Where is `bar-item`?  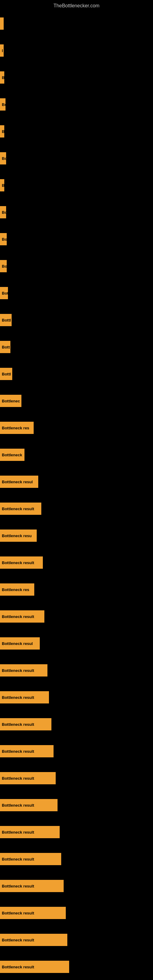 bar-item is located at coordinates (76, 24).